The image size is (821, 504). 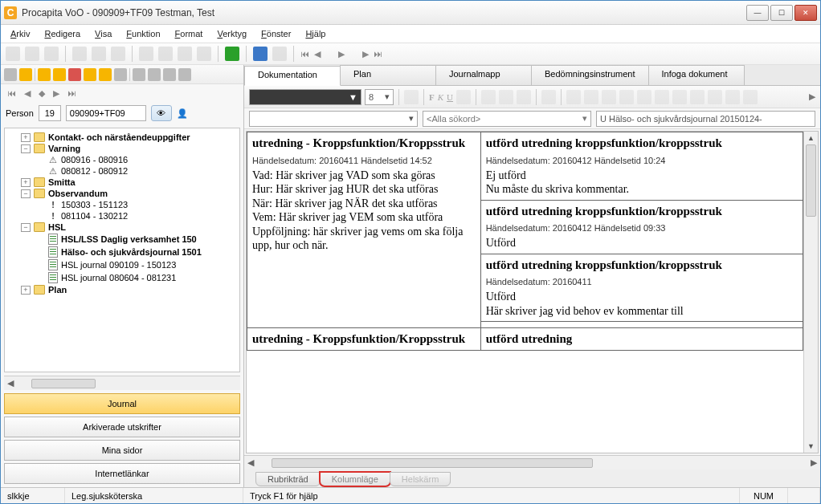 I want to click on tool-save-icon, so click(x=51, y=54).